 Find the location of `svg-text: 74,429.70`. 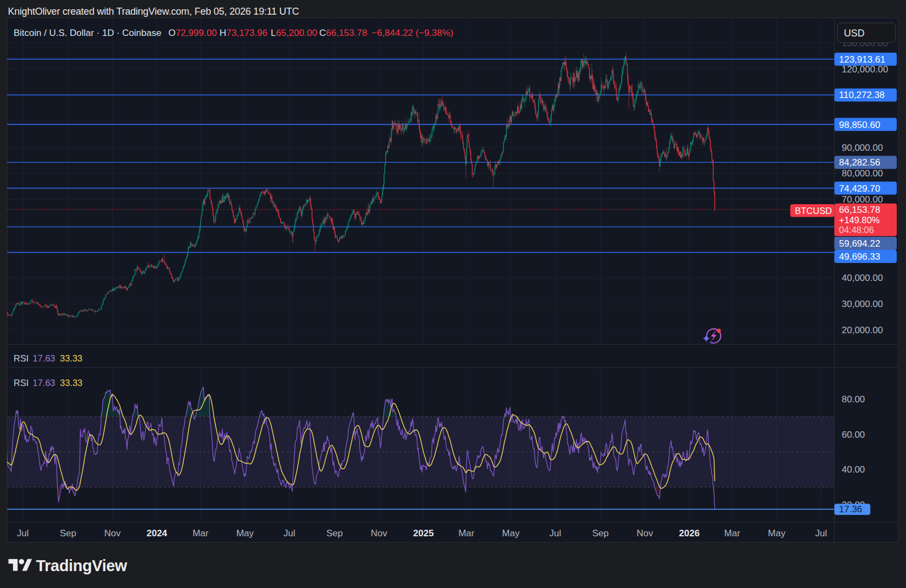

svg-text: 74,429.70 is located at coordinates (860, 188).